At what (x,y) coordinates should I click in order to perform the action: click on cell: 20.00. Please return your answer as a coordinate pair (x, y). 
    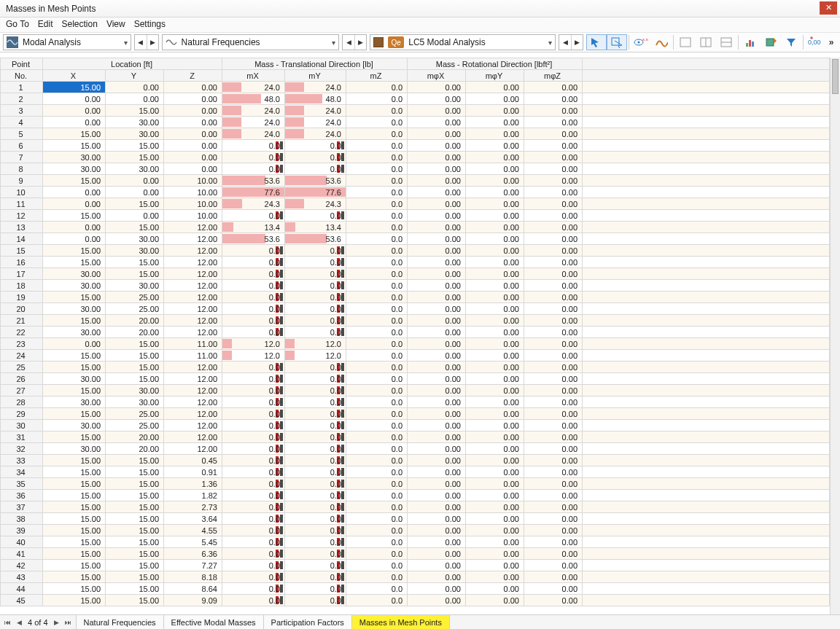
    Looking at the image, I should click on (135, 332).